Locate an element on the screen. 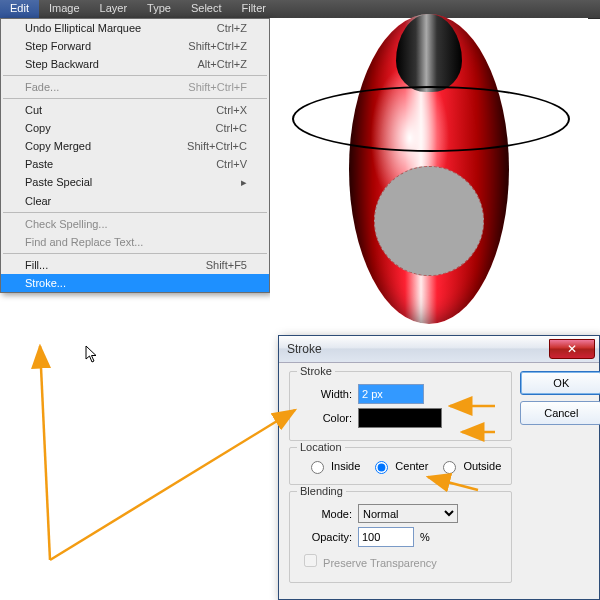 This screenshot has height=600, width=600. mode-select: Normal is located at coordinates (408, 514).